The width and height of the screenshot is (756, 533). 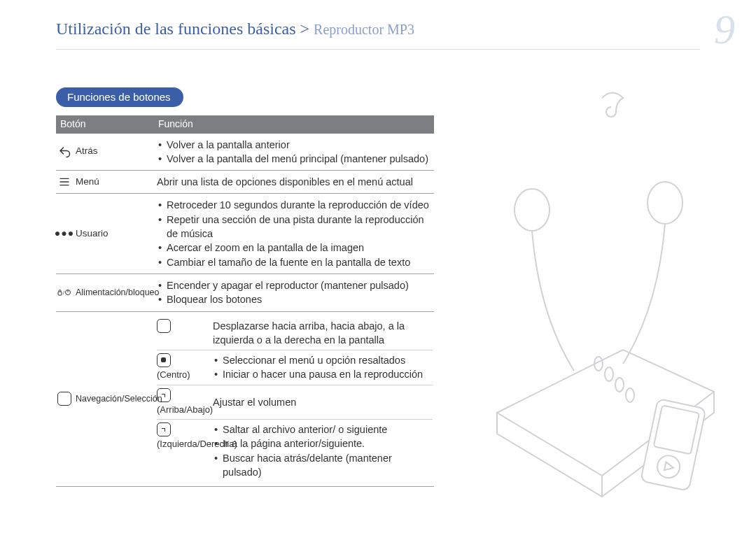 I want to click on table-row: / Alimentación/bloqueo Encender y apagar…, so click(x=245, y=293).